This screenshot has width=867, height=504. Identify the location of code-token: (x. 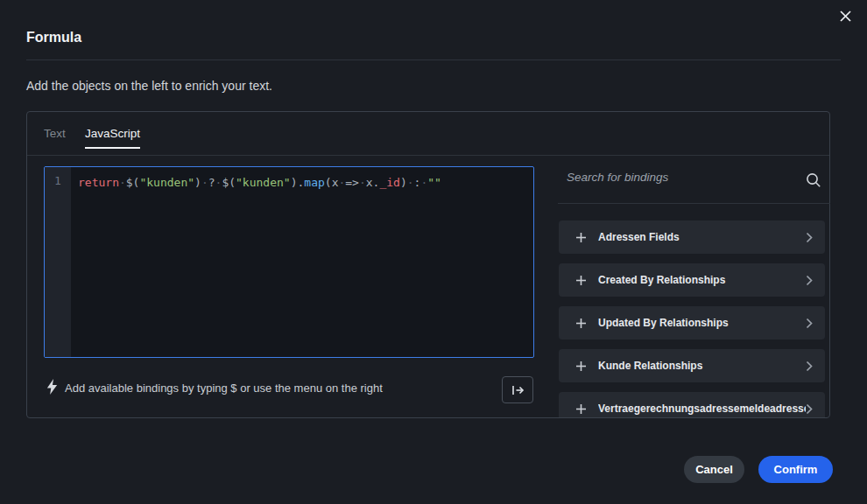
(332, 182).